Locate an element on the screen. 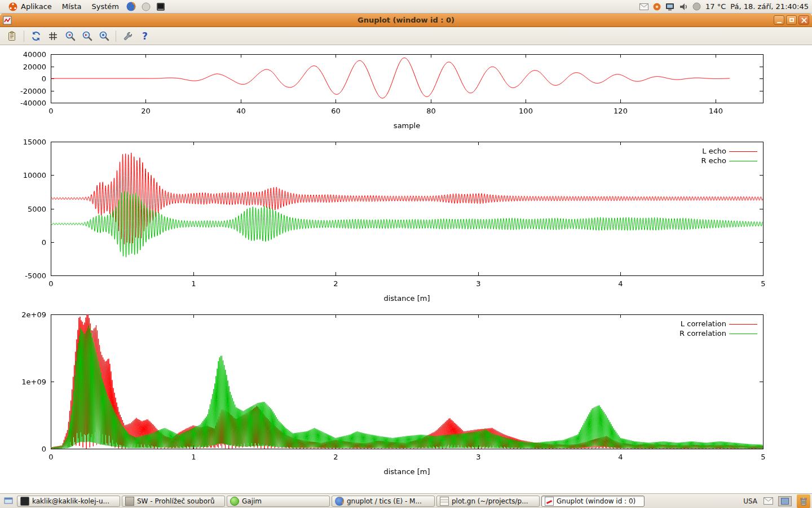 The height and width of the screenshot is (508, 812). firefox-launcher is located at coordinates (131, 7).